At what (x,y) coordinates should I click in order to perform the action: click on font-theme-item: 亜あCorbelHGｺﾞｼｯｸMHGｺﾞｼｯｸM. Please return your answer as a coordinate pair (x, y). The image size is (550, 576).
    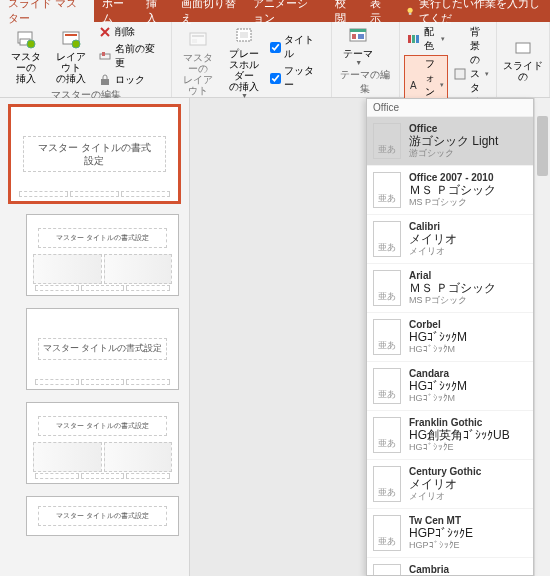
    Looking at the image, I should click on (450, 338).